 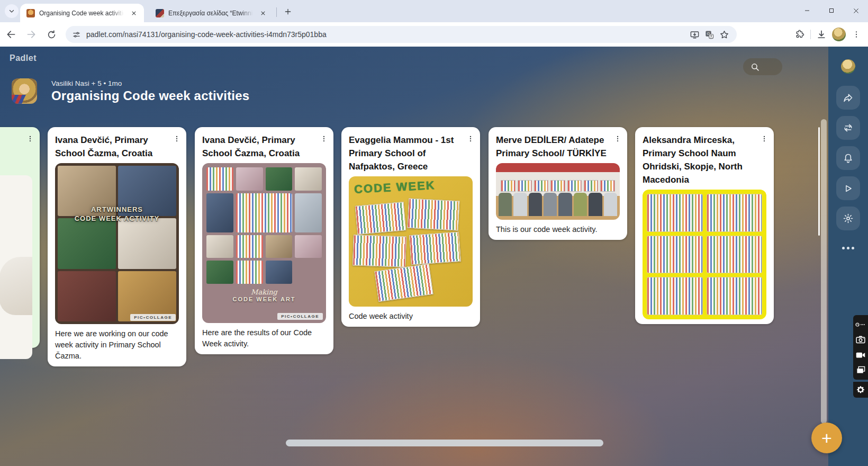 What do you see at coordinates (856, 34) in the screenshot?
I see `browser-menu-button` at bounding box center [856, 34].